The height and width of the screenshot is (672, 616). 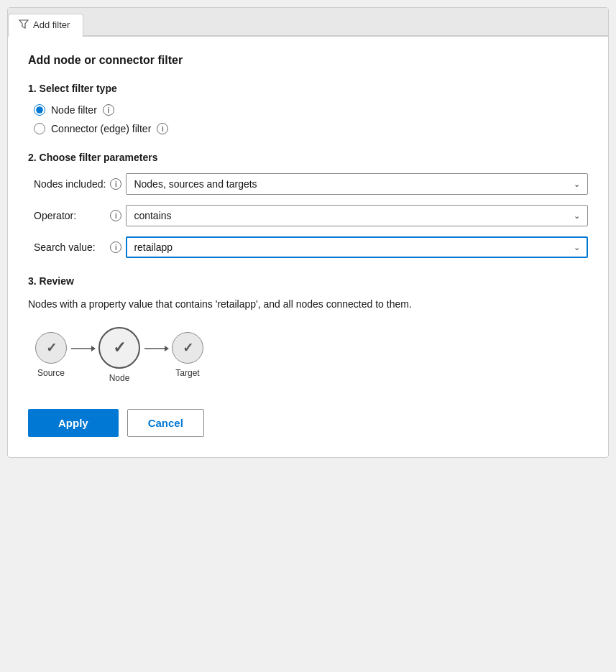 What do you see at coordinates (311, 110) in the screenshot?
I see `node-filter-option: Node filter i` at bounding box center [311, 110].